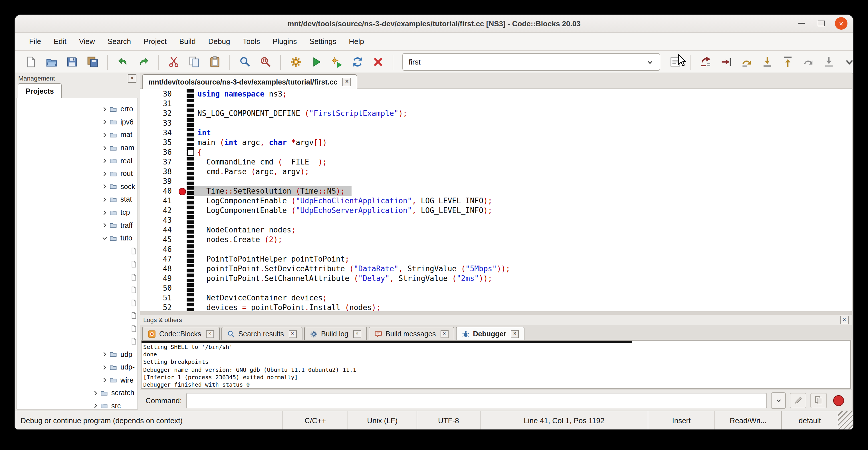 Image resolution: width=868 pixels, height=450 pixels. I want to click on menu-plugins: Plugins, so click(284, 41).